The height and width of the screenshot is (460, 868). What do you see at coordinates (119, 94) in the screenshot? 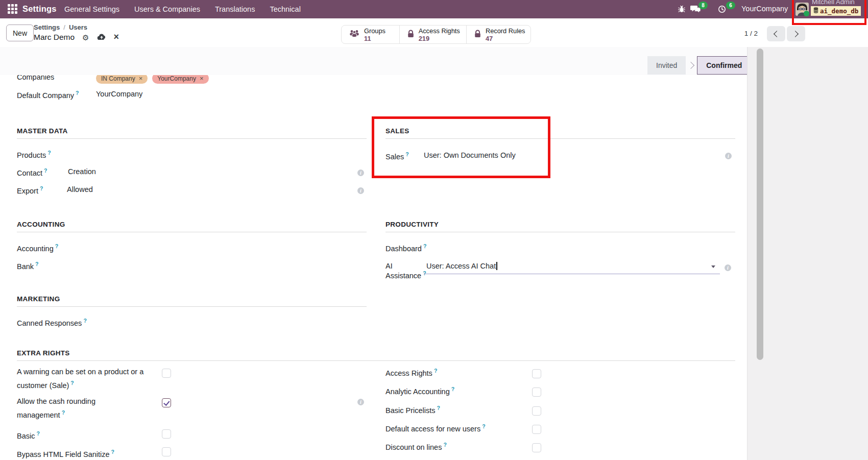
I see `field-value: YourCompany` at bounding box center [119, 94].